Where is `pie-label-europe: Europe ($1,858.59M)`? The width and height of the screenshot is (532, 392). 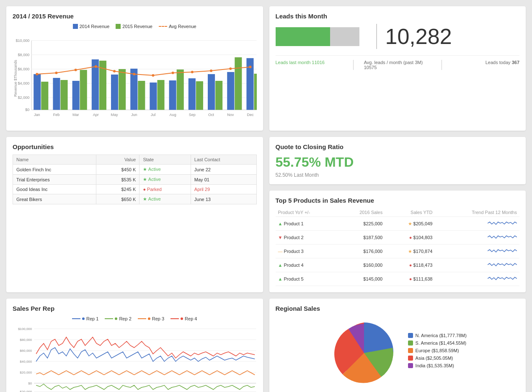 pie-label-europe: Europe ($1,858.59M) is located at coordinates (437, 351).